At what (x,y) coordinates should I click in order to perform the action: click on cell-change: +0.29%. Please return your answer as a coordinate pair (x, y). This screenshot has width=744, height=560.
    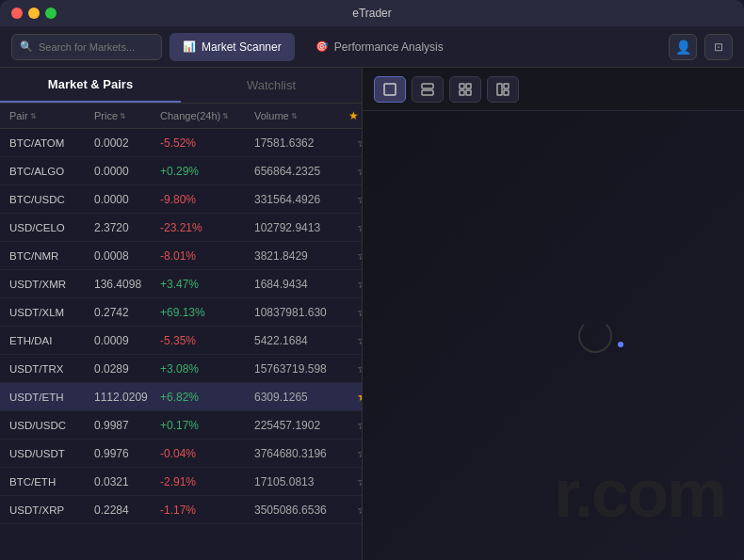
    Looking at the image, I should click on (207, 171).